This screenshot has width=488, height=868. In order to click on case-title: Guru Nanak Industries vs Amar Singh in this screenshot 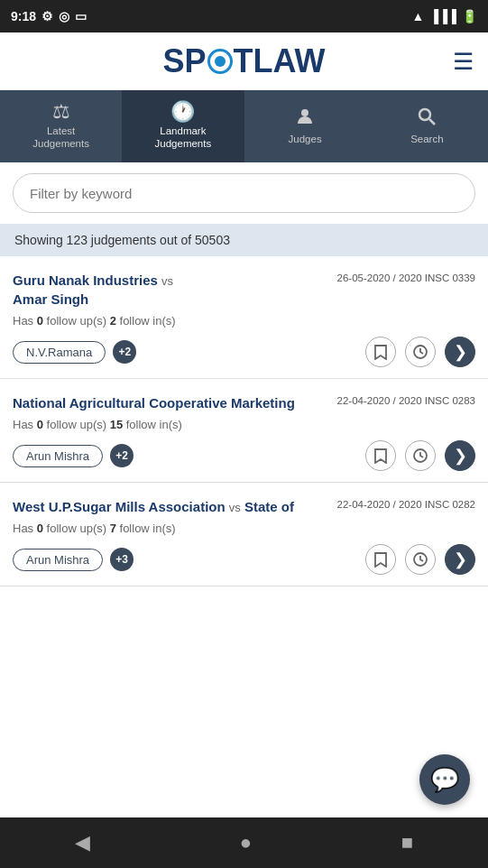, I will do `click(171, 290)`.